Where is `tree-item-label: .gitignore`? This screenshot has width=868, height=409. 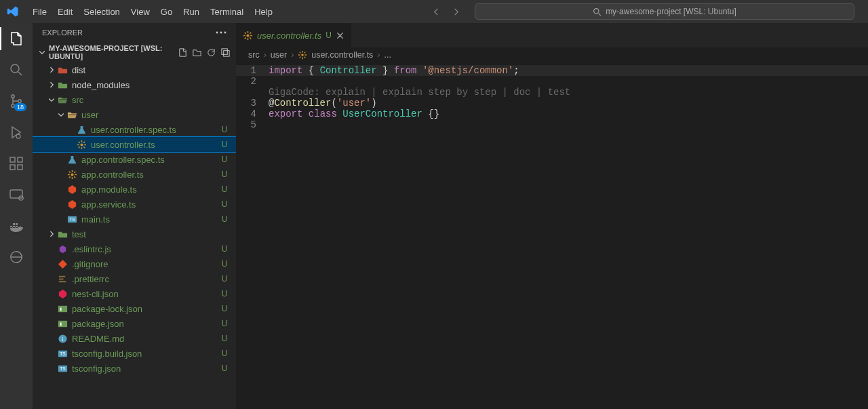 tree-item-label: .gitignore is located at coordinates (146, 265).